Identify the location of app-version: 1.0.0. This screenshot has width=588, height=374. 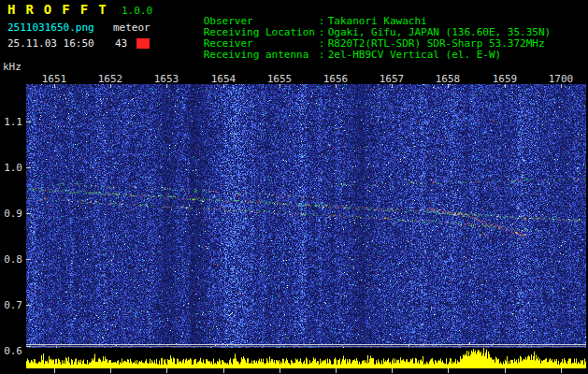
(136, 11).